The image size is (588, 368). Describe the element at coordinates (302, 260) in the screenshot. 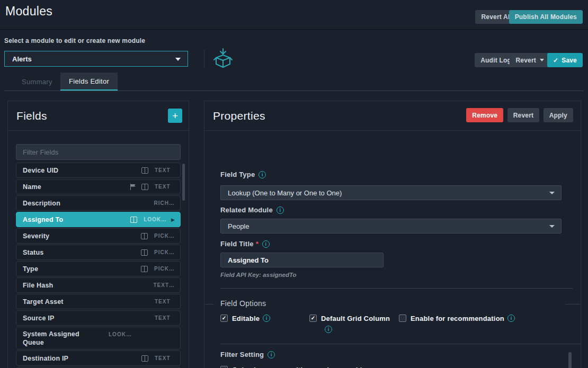

I see `field-title-input` at that location.